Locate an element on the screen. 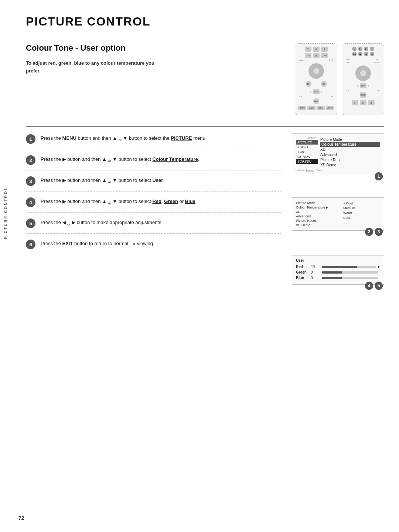 The height and width of the screenshot is (532, 399). colour-label-red: Red is located at coordinates (303, 267).